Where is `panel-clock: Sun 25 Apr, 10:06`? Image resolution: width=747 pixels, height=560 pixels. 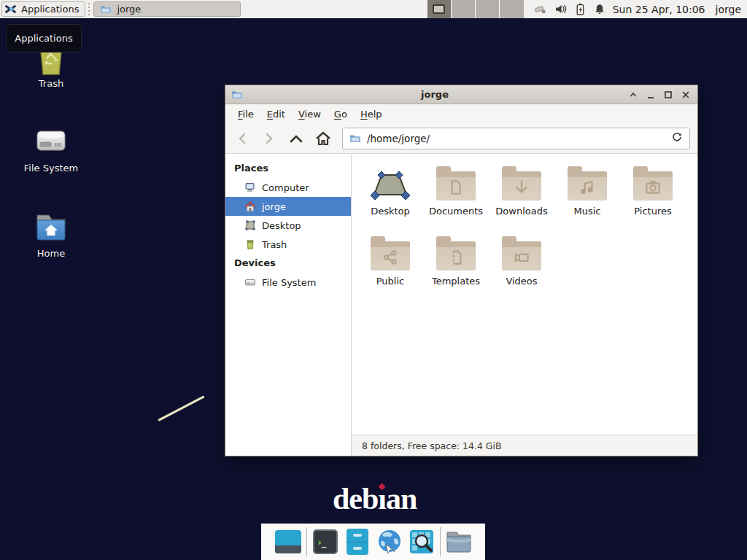 panel-clock: Sun 25 Apr, 10:06 is located at coordinates (659, 9).